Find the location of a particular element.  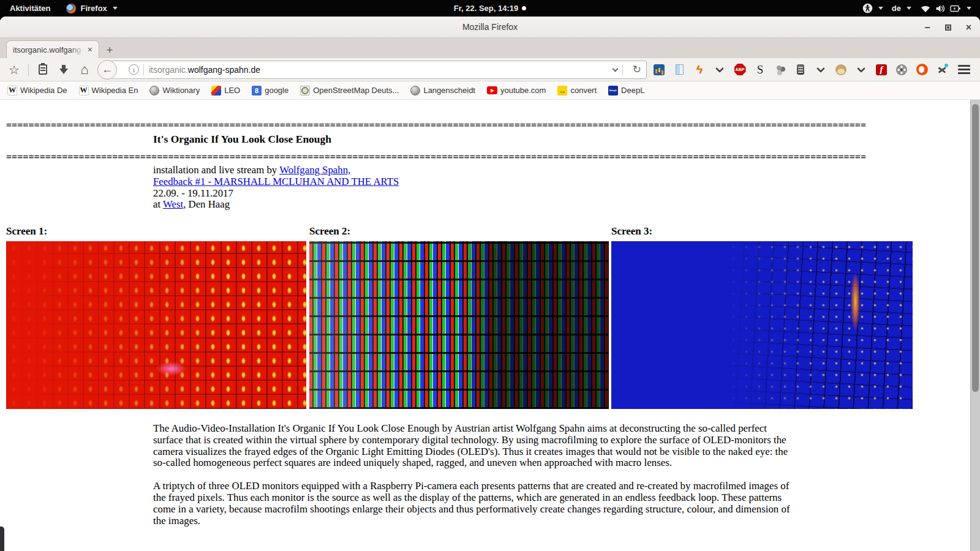

extension-toolbar: ϟ ABP S f is located at coordinates (801, 70).